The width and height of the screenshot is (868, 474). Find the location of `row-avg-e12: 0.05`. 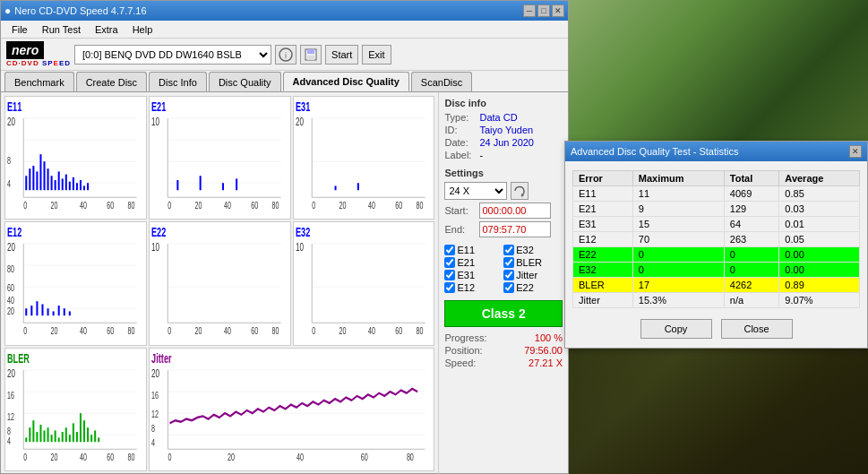

row-avg-e12: 0.05 is located at coordinates (820, 240).